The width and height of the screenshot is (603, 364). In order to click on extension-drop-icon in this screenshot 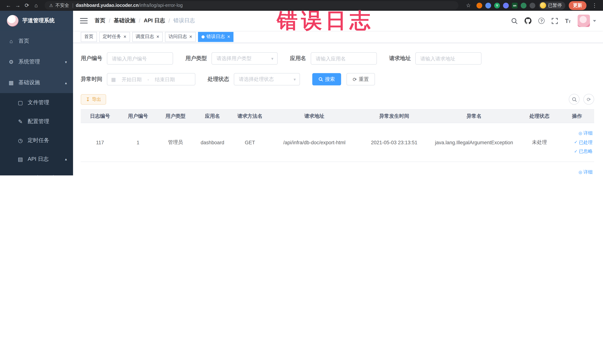, I will do `click(488, 5)`.